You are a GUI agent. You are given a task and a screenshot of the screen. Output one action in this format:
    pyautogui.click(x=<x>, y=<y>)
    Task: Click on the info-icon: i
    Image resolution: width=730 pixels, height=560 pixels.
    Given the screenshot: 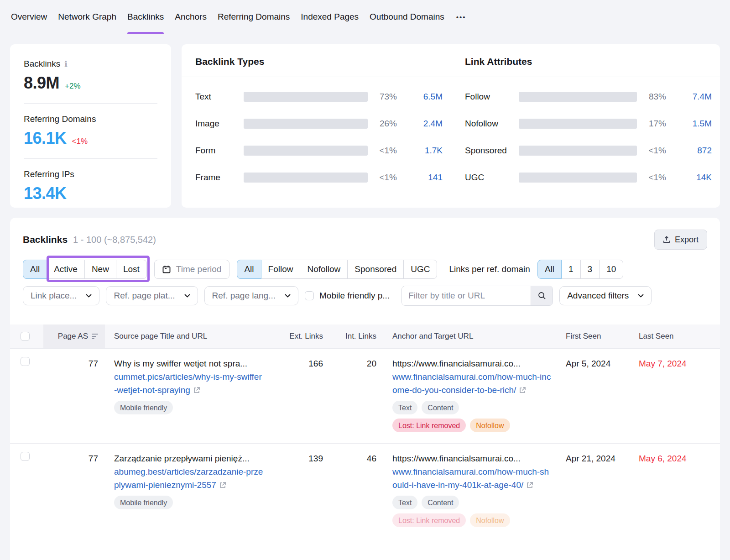 What is the action you would take?
    pyautogui.click(x=66, y=64)
    